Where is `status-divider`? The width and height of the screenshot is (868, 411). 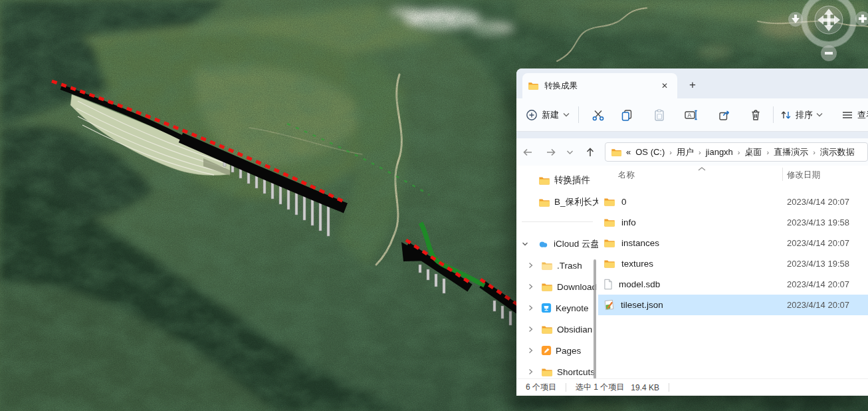
status-divider is located at coordinates (669, 387).